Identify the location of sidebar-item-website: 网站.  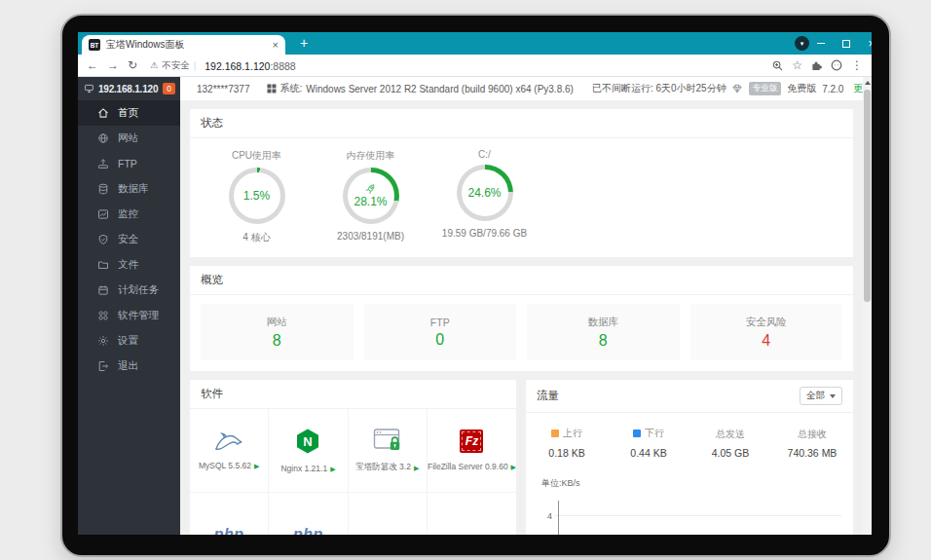
(129, 138).